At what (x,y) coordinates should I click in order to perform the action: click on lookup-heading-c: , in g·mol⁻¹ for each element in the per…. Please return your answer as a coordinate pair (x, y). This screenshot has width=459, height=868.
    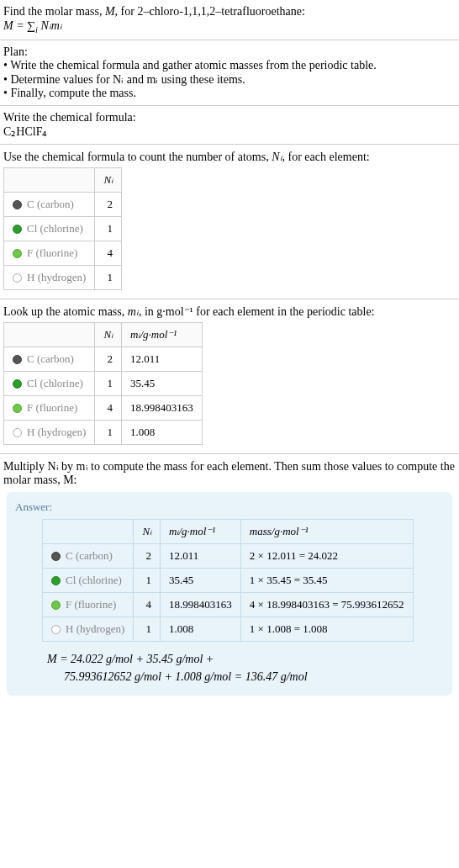
    Looking at the image, I should click on (257, 311).